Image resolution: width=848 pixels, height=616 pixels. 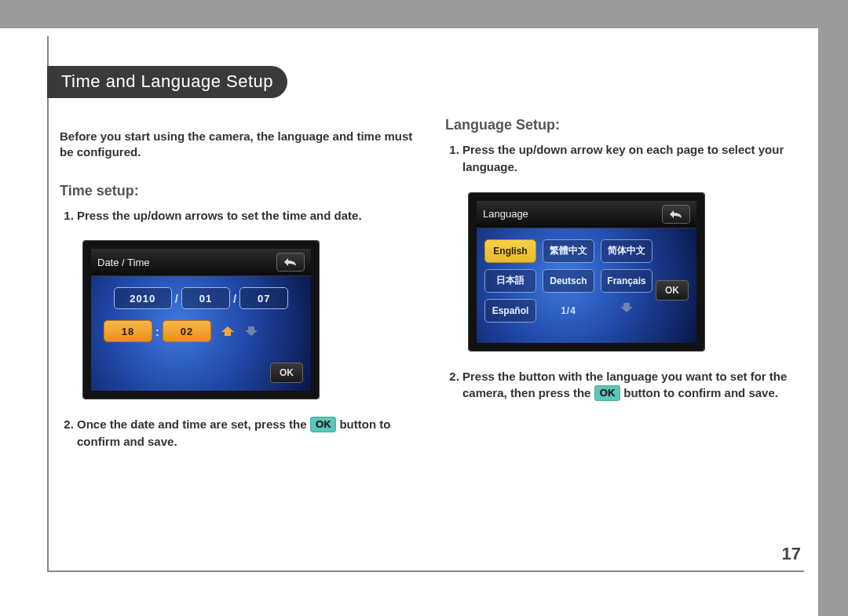 What do you see at coordinates (791, 554) in the screenshot?
I see `page-number: 17` at bounding box center [791, 554].